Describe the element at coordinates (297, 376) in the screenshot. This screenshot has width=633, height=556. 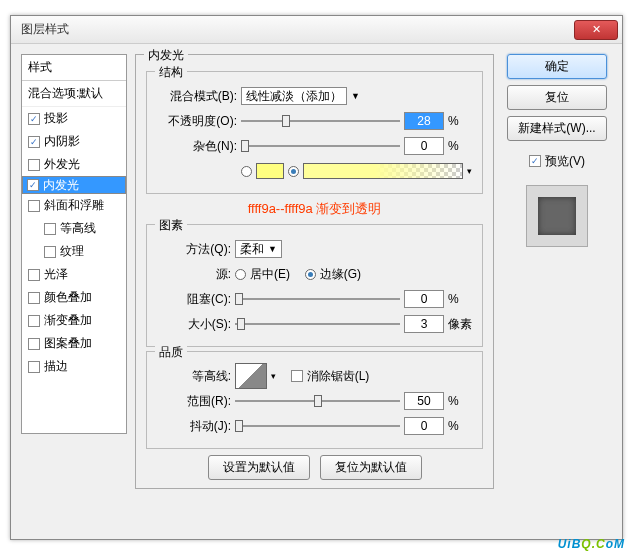
I see `antialias-checkbox` at that location.